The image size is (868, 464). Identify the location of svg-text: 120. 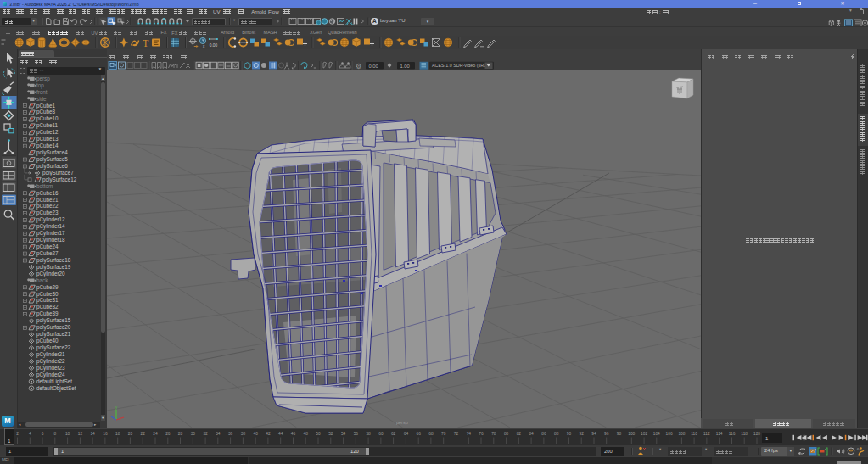
(757, 434).